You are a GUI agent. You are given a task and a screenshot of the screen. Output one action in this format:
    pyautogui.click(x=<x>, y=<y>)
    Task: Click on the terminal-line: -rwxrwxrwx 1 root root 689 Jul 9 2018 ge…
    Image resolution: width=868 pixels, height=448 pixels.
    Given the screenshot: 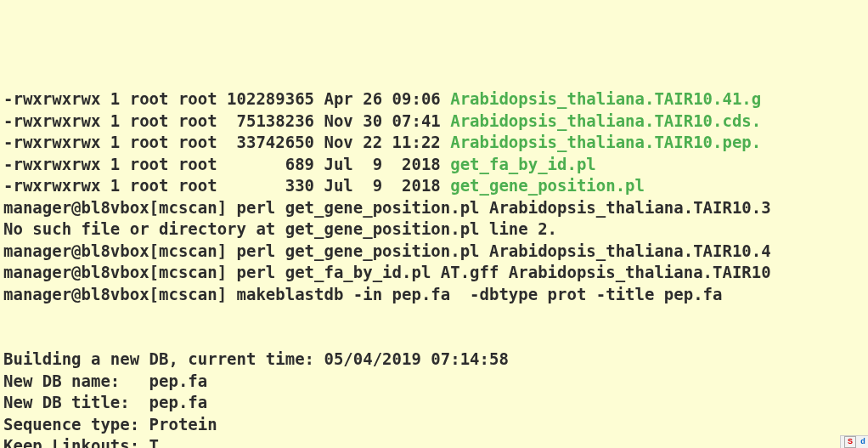 What is the action you would take?
    pyautogui.click(x=436, y=165)
    